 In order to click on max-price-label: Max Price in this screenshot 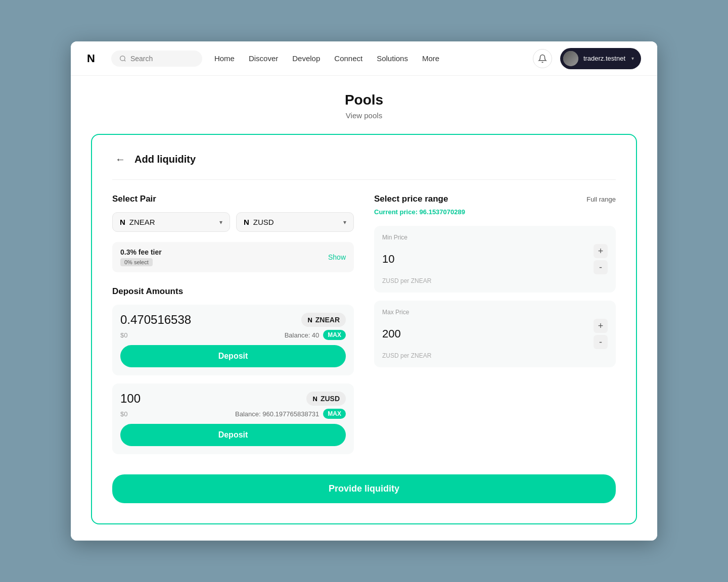, I will do `click(495, 312)`.